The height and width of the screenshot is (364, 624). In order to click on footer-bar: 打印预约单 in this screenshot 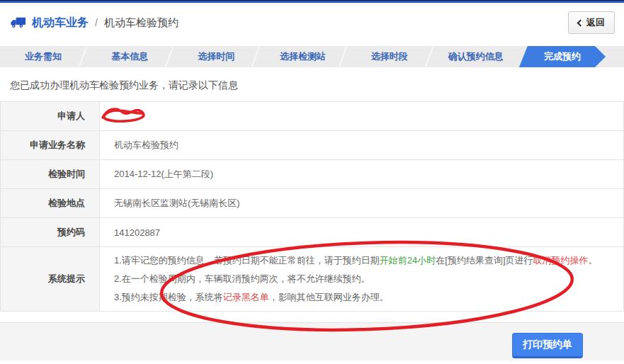, I will do `click(312, 341)`.